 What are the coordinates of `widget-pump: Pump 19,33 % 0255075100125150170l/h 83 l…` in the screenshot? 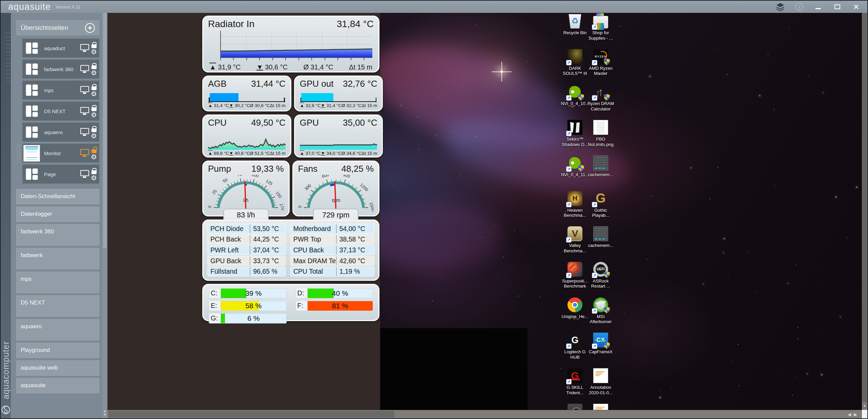 It's located at (246, 188).